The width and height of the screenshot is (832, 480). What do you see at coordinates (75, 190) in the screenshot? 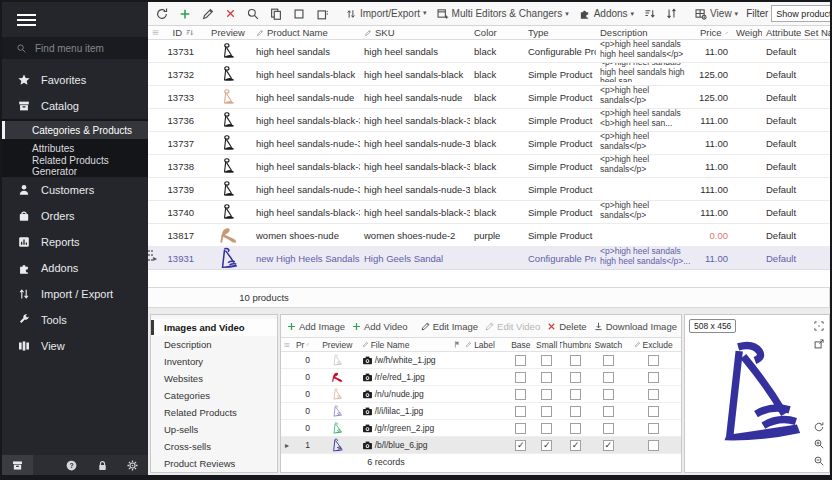
I see `sidebar-item-customers: Customers` at bounding box center [75, 190].